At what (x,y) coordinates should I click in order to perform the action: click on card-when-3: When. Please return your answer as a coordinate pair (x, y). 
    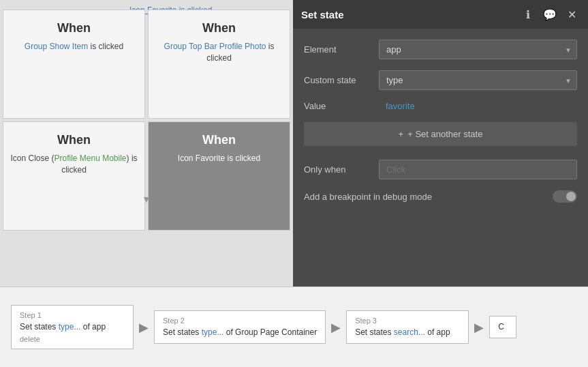
    Looking at the image, I should click on (74, 141).